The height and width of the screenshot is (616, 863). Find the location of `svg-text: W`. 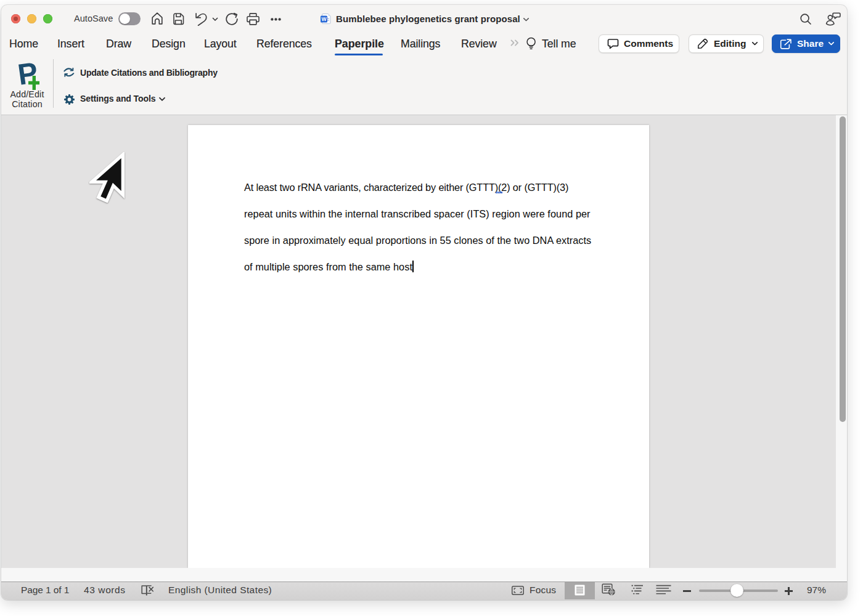

svg-text: W is located at coordinates (324, 19).